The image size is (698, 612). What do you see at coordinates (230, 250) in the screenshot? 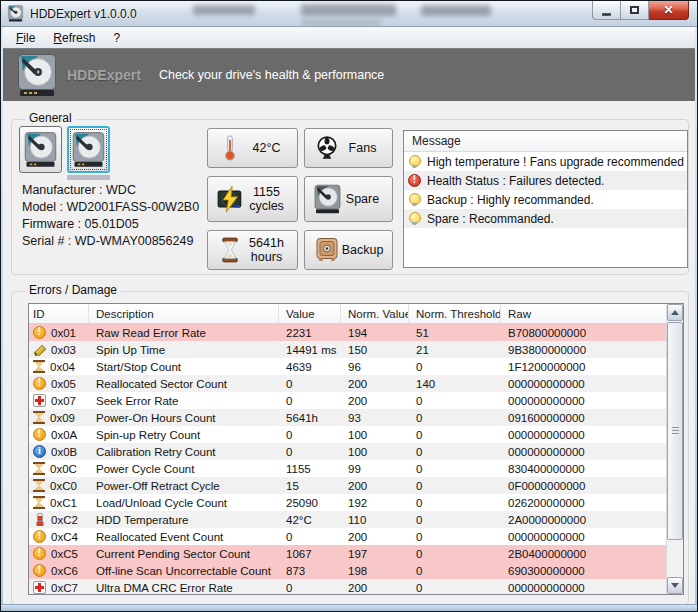
I see `hourglass-stat-icon` at bounding box center [230, 250].